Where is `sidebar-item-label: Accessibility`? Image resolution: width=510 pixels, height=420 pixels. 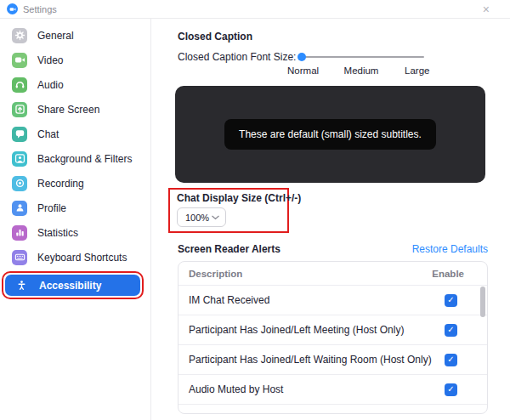 sidebar-item-label: Accessibility is located at coordinates (70, 286).